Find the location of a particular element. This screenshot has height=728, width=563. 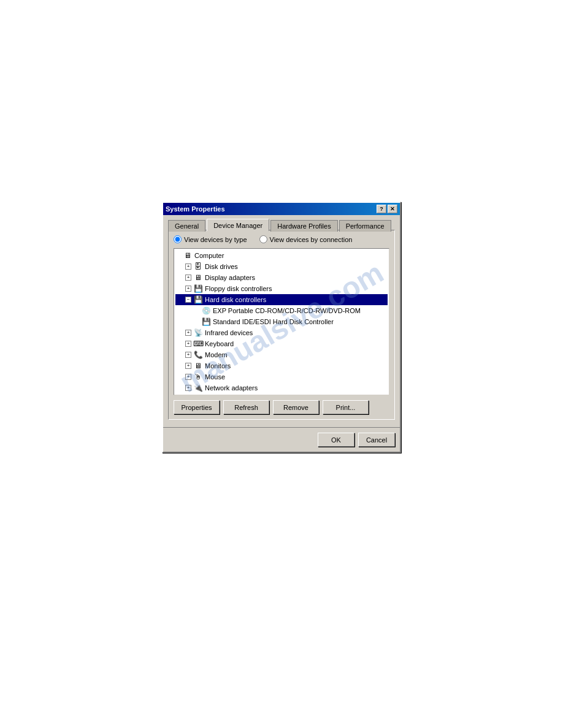

cancel-button: Cancel is located at coordinates (377, 440).